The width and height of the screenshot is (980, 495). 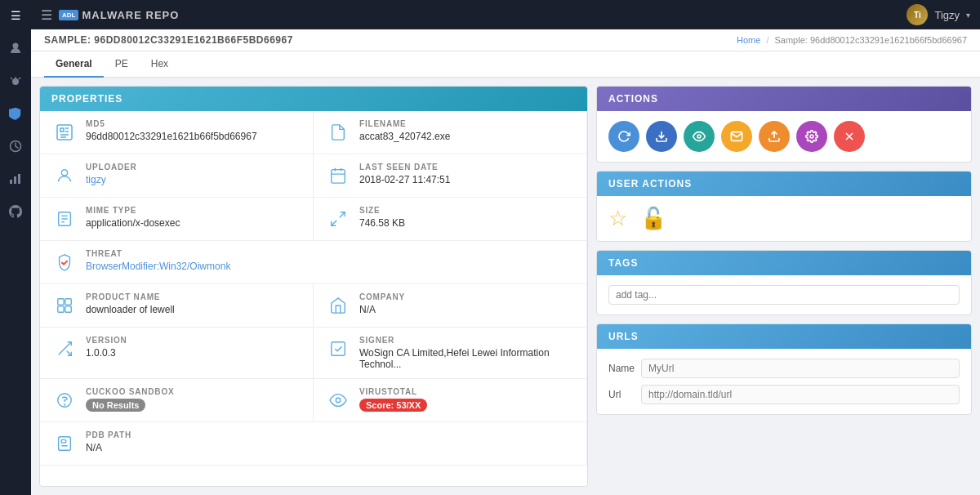 What do you see at coordinates (65, 400) in the screenshot?
I see `cuckoo-icon` at bounding box center [65, 400].